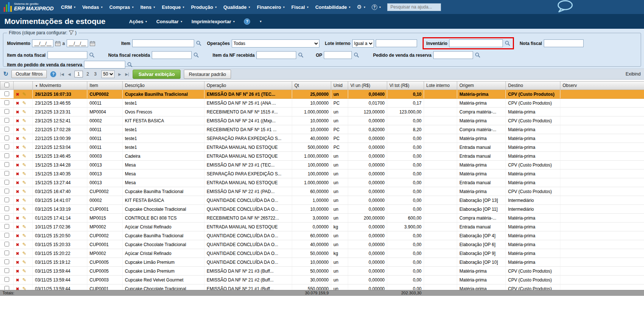 The width and height of the screenshot is (644, 329). I want to click on pedido-venda-reserva-input, so click(453, 55).